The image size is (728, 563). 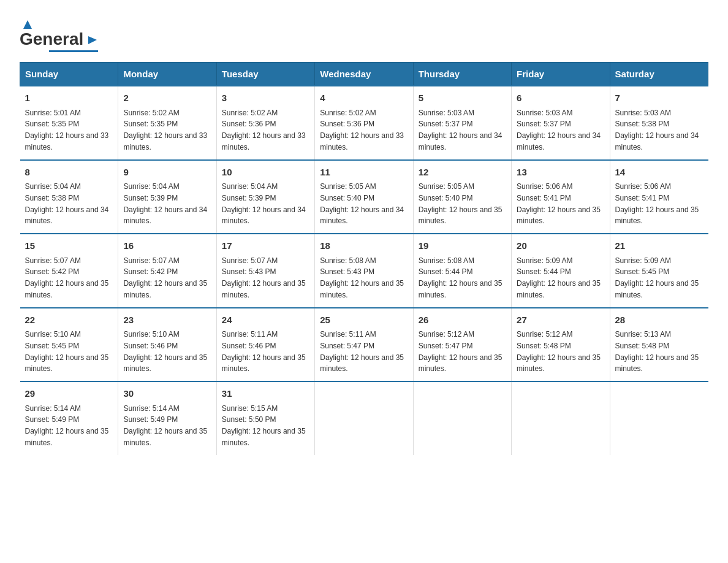 What do you see at coordinates (264, 278) in the screenshot?
I see `day-info: Sunrise: 5:07 AMSunset: 5:43 PMDaylight:…` at bounding box center [264, 278].